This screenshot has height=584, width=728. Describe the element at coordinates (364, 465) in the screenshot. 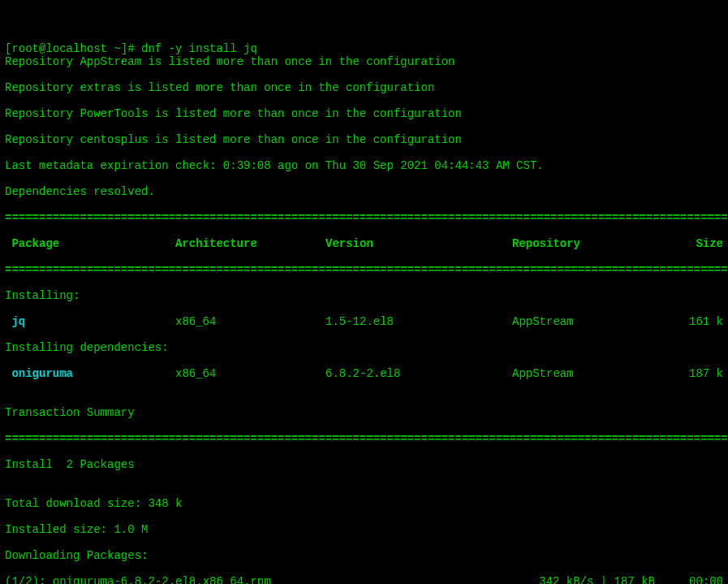

I see `install-count: Install 2 Packages` at that location.